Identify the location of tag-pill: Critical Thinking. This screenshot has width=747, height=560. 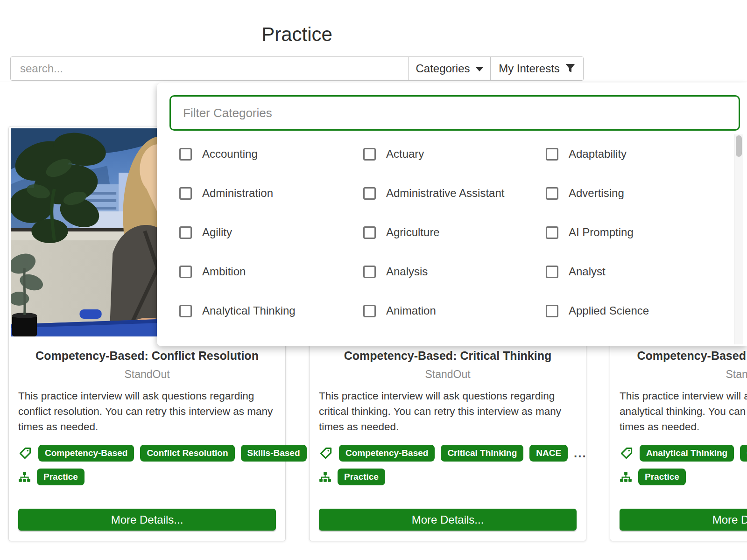
(482, 453).